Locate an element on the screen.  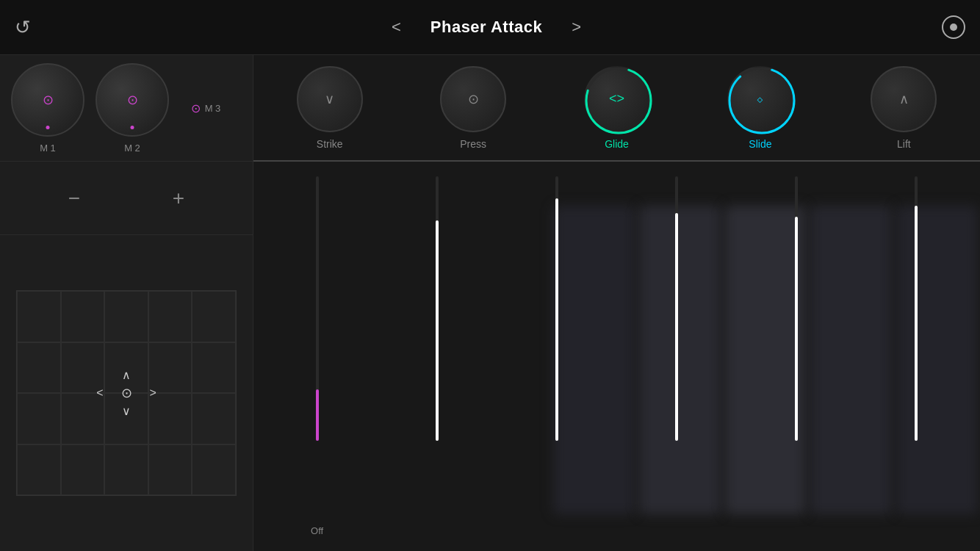
tab-slide-knob: ⬦ is located at coordinates (760, 99).